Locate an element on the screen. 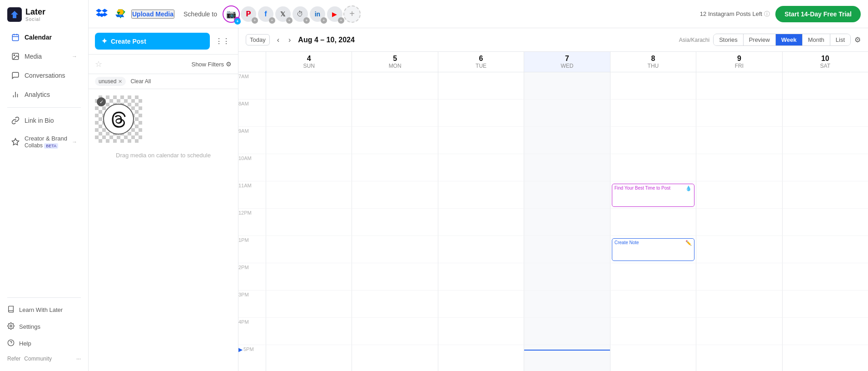 This screenshot has height=371, width=868. trial-button: Start 14-Day Free Trial is located at coordinates (818, 14).